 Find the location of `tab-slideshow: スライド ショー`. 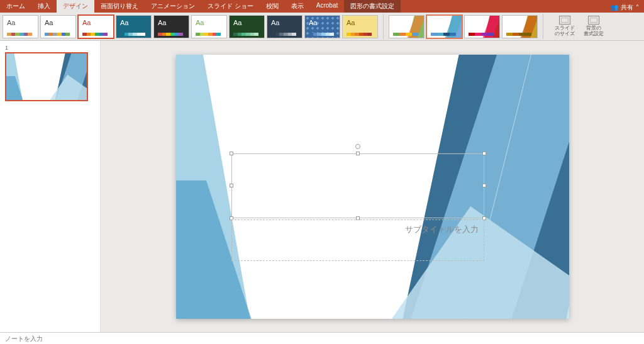

tab-slideshow: スライド ショー is located at coordinates (230, 6).